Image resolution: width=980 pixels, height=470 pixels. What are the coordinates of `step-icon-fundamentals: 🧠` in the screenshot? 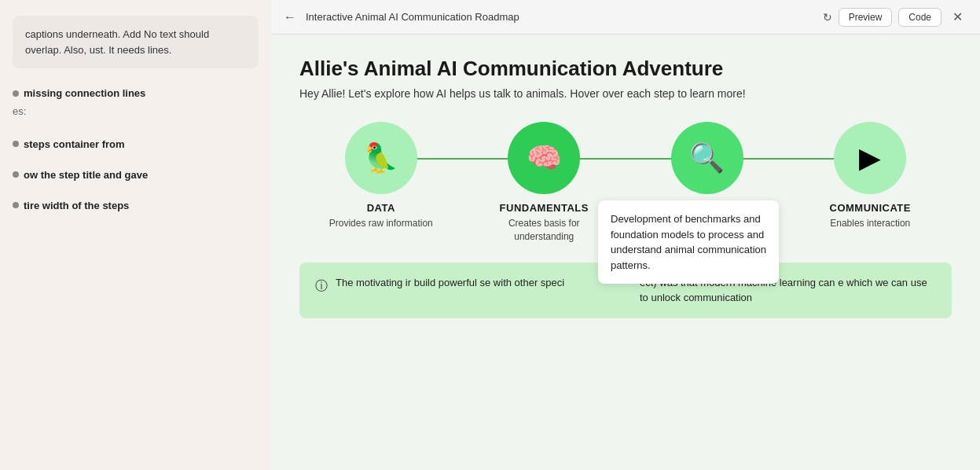 It's located at (544, 158).